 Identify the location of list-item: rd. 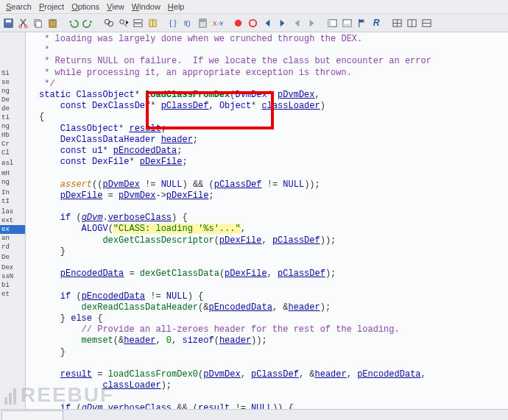
(13, 247).